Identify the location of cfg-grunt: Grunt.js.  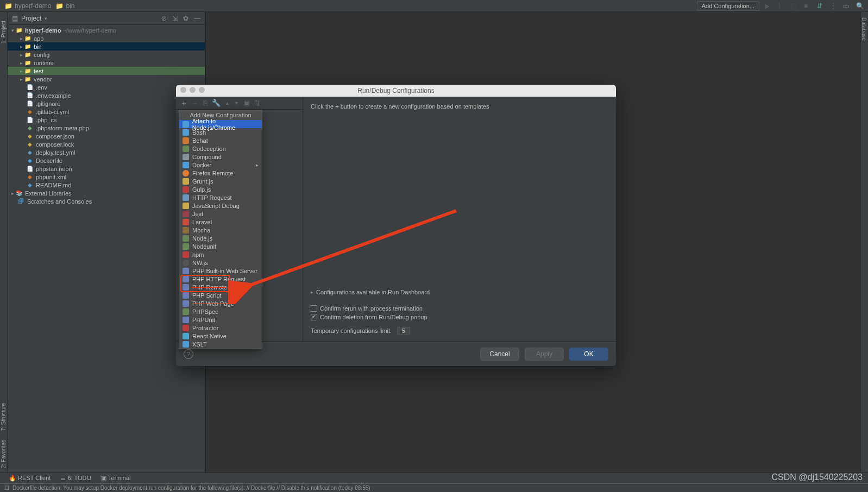
(221, 181).